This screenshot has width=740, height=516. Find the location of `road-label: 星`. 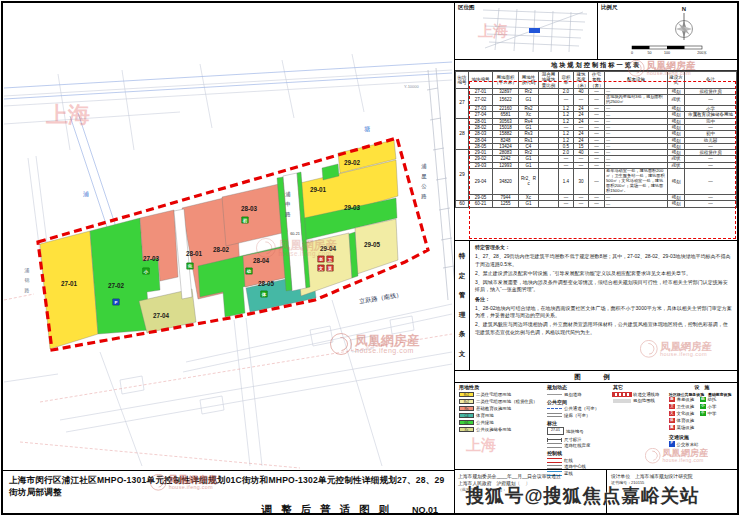

road-label: 星 is located at coordinates (424, 176).